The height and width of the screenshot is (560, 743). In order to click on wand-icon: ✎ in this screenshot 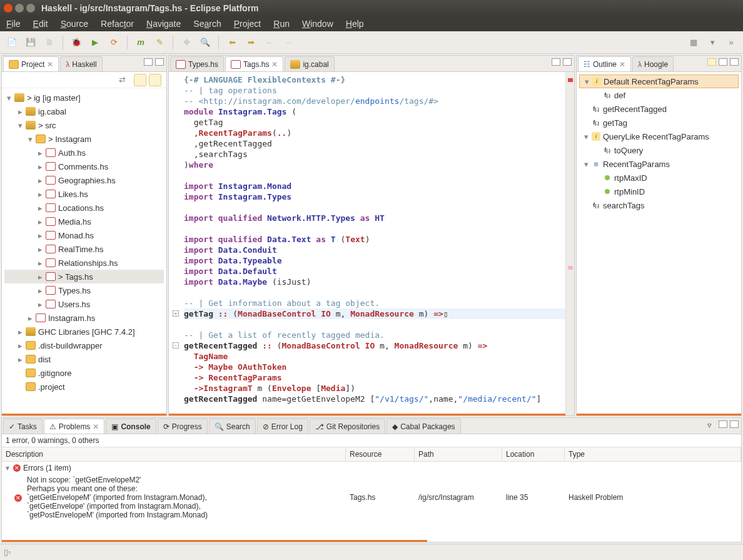, I will do `click(159, 43)`.